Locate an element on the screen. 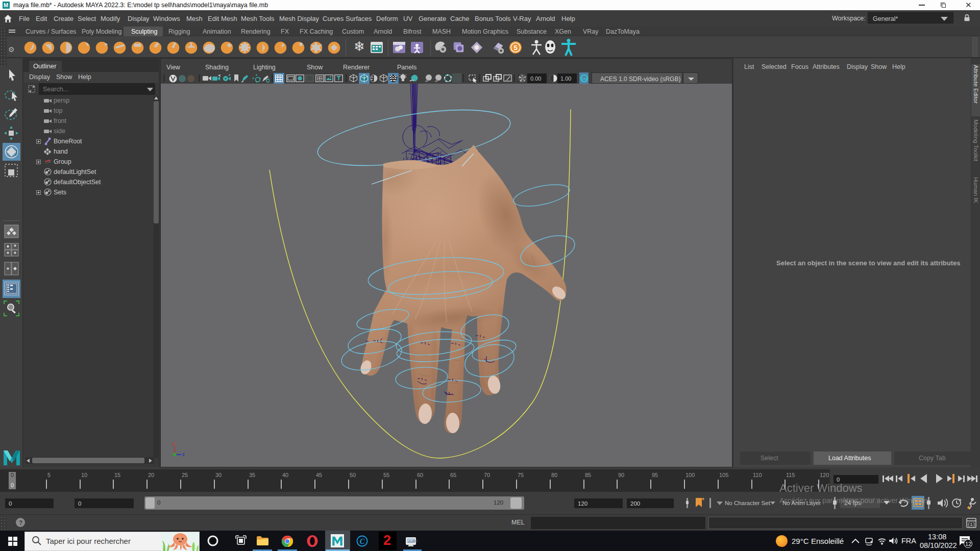  svg-text: ON is located at coordinates (584, 79).